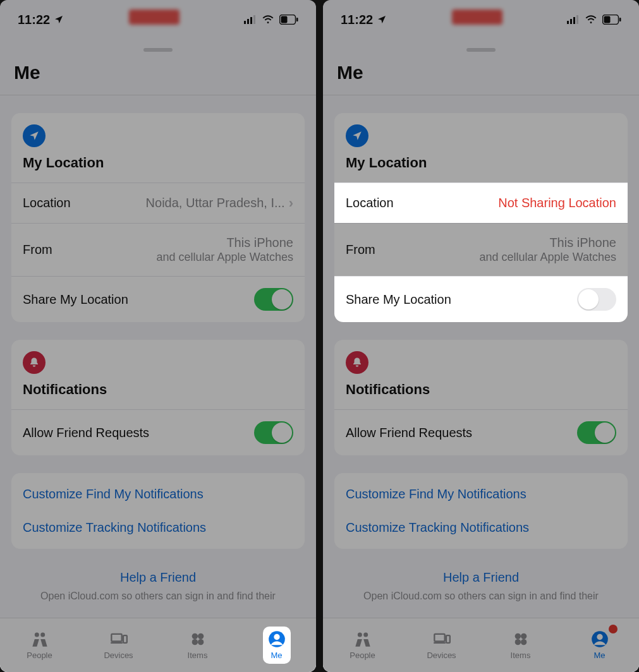 The width and height of the screenshot is (639, 672). Describe the element at coordinates (34, 20) in the screenshot. I see `status-time: 11:22` at that location.